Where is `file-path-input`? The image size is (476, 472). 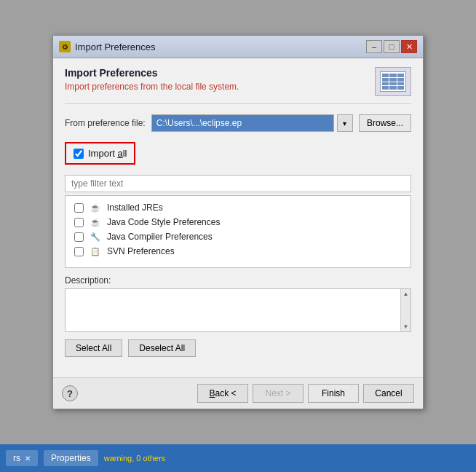 file-path-input is located at coordinates (243, 123).